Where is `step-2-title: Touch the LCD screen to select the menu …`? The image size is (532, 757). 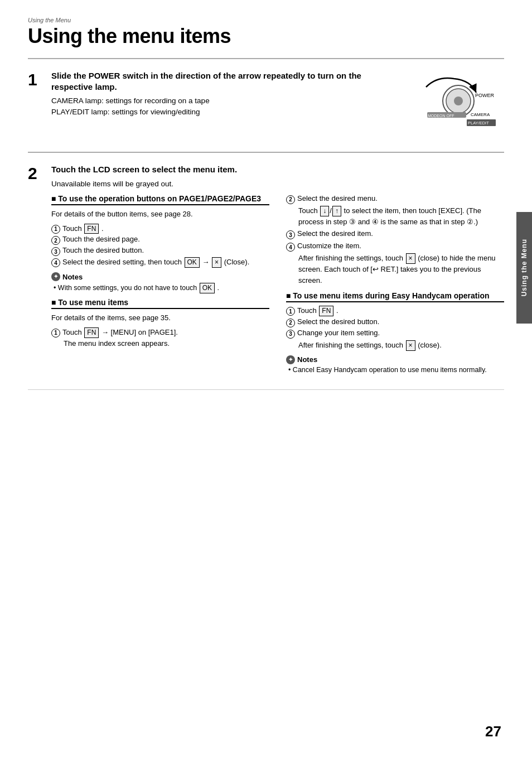 step-2-title: Touch the LCD screen to select the menu … is located at coordinates (278, 170).